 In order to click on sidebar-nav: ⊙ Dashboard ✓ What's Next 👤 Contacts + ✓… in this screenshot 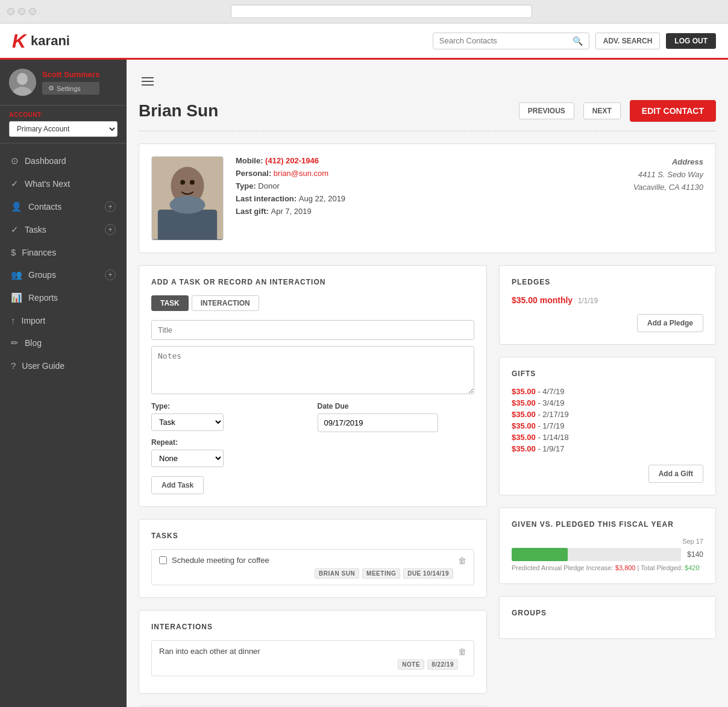, I will do `click(63, 426)`.